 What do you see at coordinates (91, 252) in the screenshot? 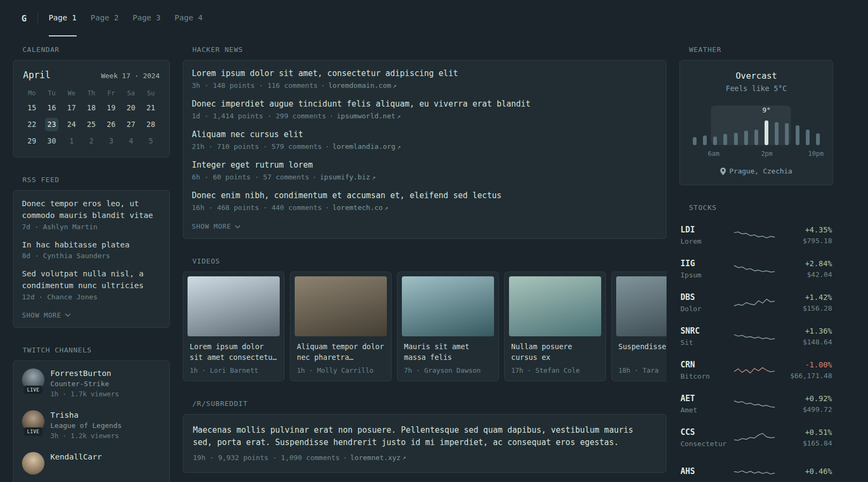
I see `rss-widget: RSS FEED Donec tempor eros leo, ut commo…` at bounding box center [91, 252].